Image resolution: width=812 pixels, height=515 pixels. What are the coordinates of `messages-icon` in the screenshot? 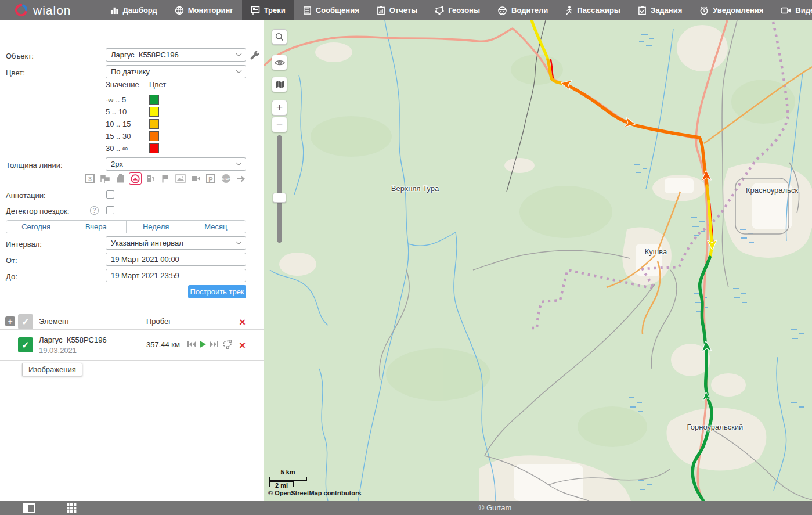 It's located at (308, 10).